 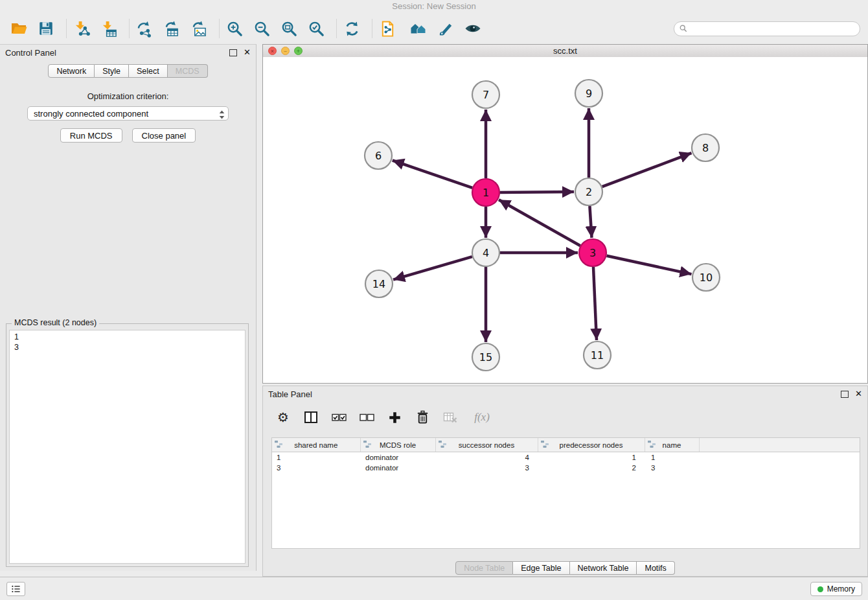 What do you see at coordinates (127, 447) in the screenshot?
I see `mcds-result-text: 1 3` at bounding box center [127, 447].